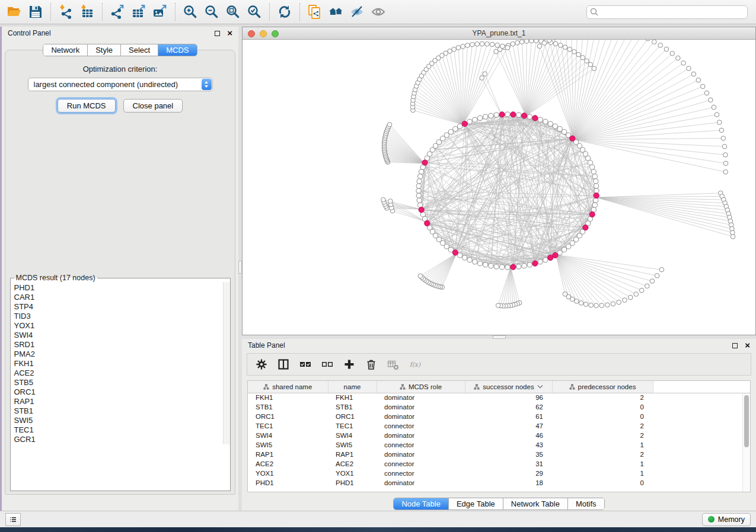 The height and width of the screenshot is (532, 756). Describe the element at coordinates (379, 12) in the screenshot. I see `show-hidden-button` at that location.